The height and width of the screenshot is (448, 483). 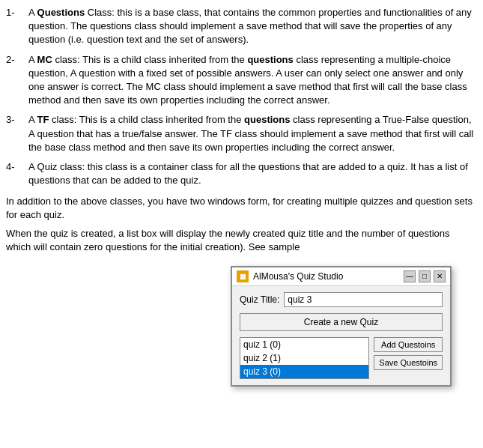 What do you see at coordinates (363, 300) in the screenshot?
I see `quiz-title-input` at bounding box center [363, 300].